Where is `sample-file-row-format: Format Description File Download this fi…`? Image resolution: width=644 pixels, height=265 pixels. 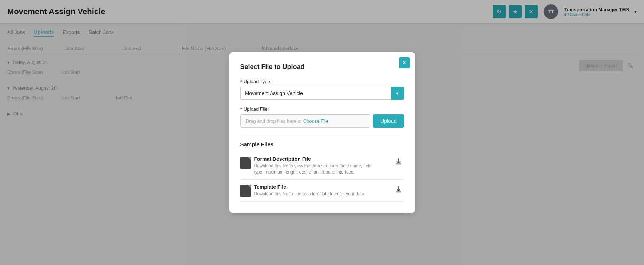 sample-file-row-format: Format Description File Download this fi… is located at coordinates (322, 166).